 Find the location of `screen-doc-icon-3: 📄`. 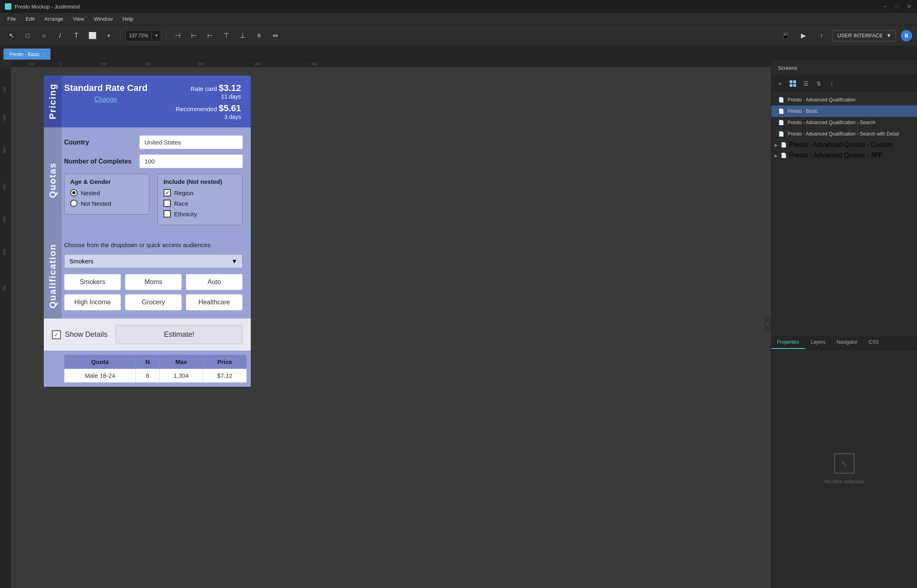

screen-doc-icon-3: 📄 is located at coordinates (781, 134).